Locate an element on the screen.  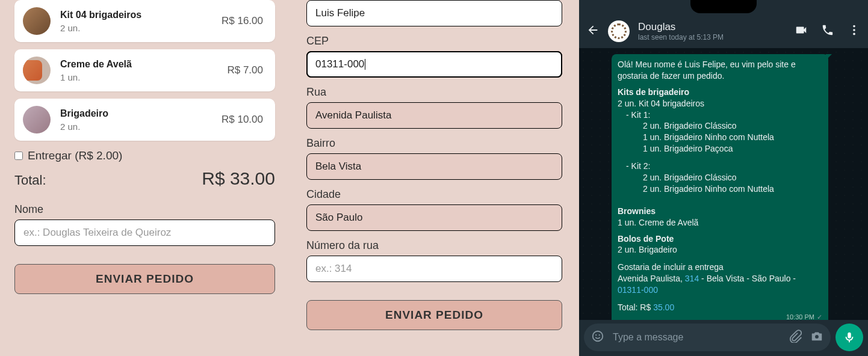
video-call-icon is located at coordinates (801, 31).